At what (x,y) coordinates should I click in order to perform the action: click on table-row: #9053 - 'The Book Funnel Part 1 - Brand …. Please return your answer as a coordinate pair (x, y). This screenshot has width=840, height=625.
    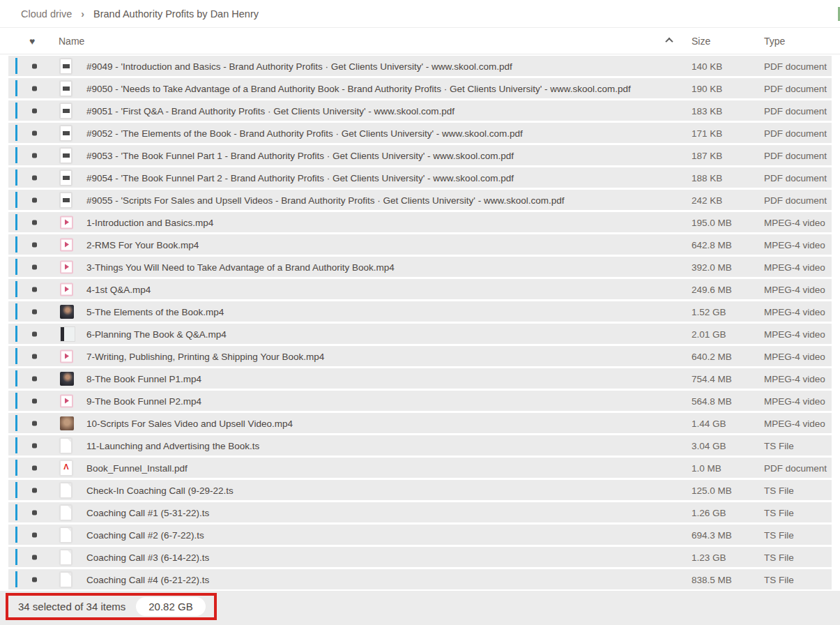
    Looking at the image, I should click on (420, 155).